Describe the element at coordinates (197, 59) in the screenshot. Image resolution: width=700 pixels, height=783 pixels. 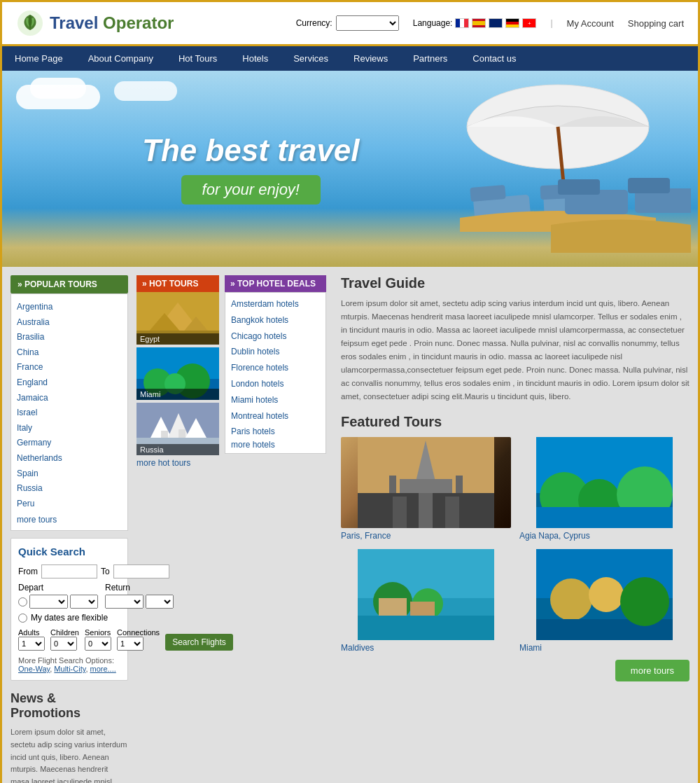
I see `nav-link-hot-tours: Hot Tours` at that location.